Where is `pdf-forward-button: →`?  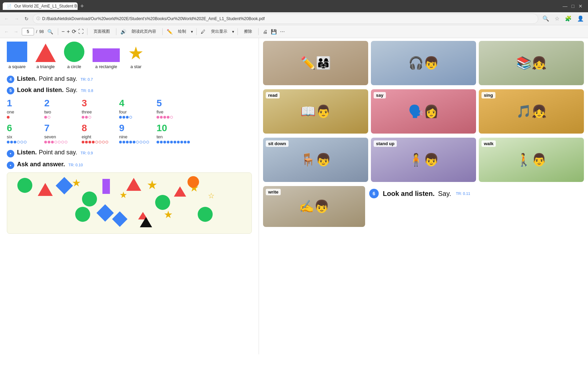 pdf-forward-button: → is located at coordinates (16, 32).